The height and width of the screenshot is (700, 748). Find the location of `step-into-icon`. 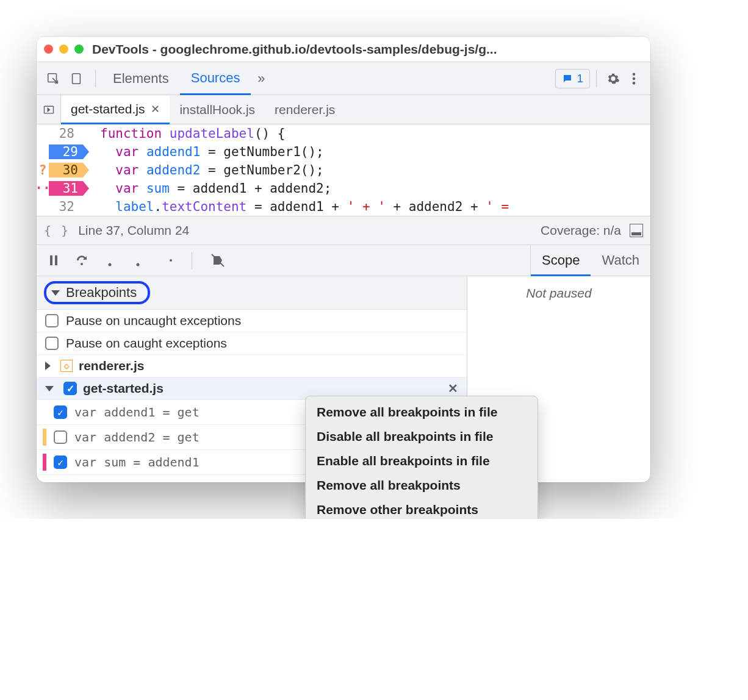

step-into-icon is located at coordinates (110, 260).